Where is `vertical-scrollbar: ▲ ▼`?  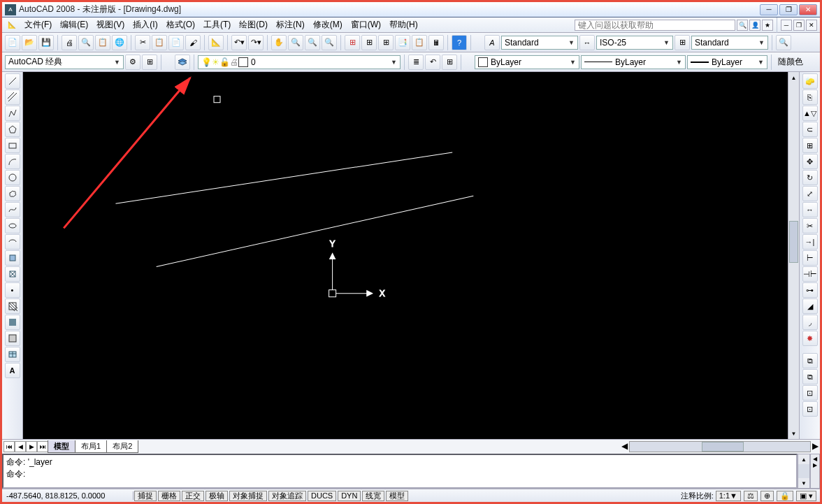 vertical-scrollbar: ▲ ▼ is located at coordinates (793, 256).